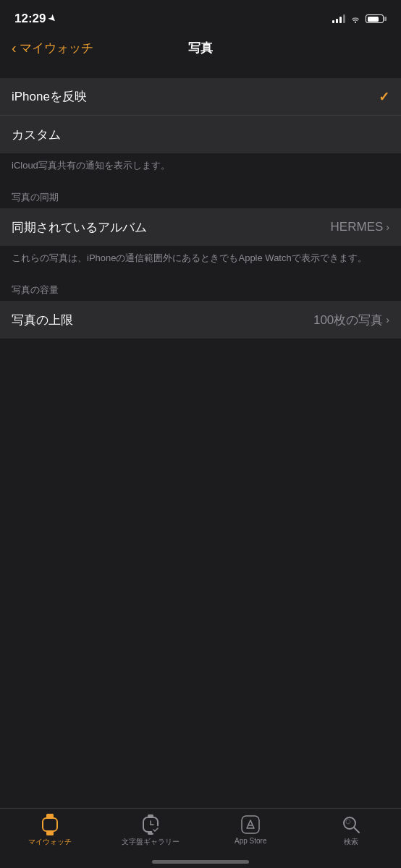 This screenshot has width=401, height=868. Describe the element at coordinates (80, 227) in the screenshot. I see `synced-album-label: 同期されているアルバム` at that location.